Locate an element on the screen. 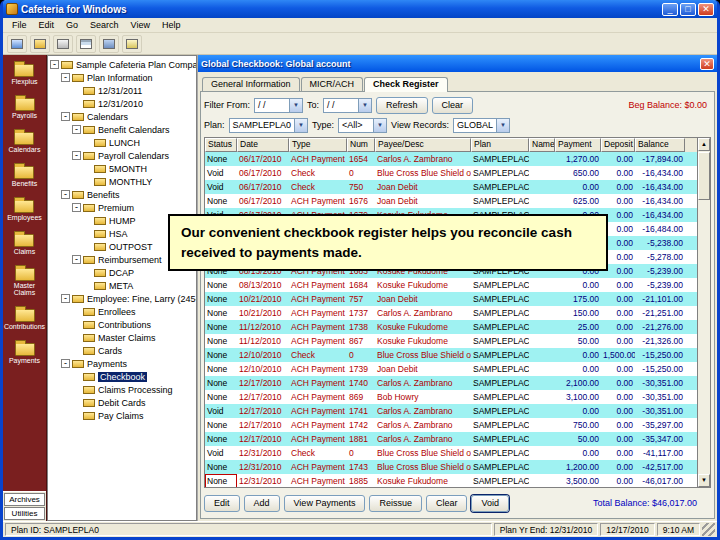 The image size is (720, 540). table-row: Void12/31/2010Check0Blue Cross Blue Shie… is located at coordinates (451, 453).